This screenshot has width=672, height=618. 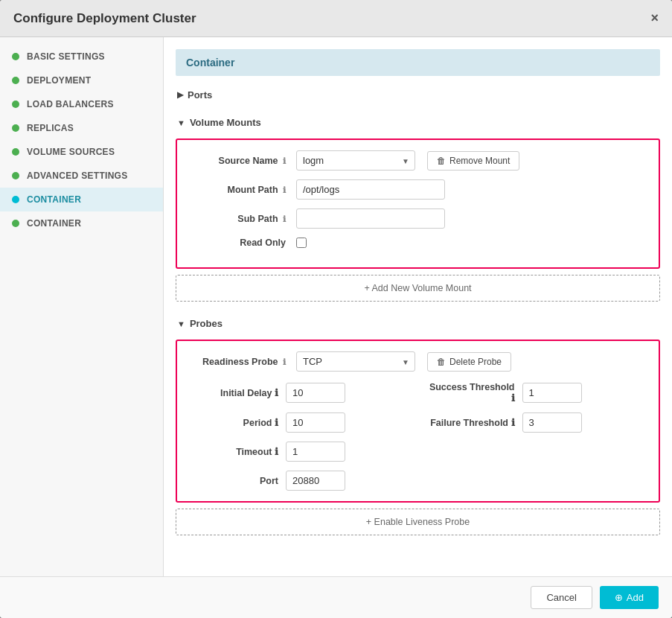 What do you see at coordinates (225, 122) in the screenshot?
I see `volume-mounts-label: Volume Mounts` at bounding box center [225, 122].